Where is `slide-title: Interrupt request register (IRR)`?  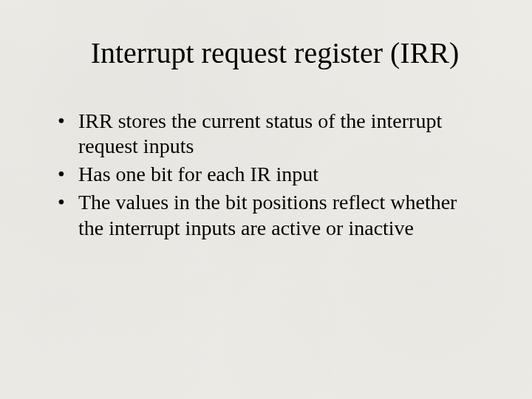 slide-title: Interrupt request register (IRR) is located at coordinates (266, 53).